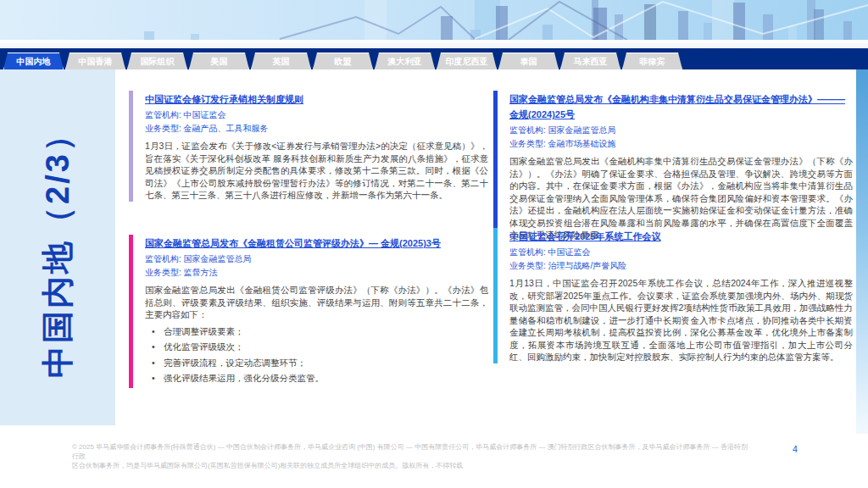 This screenshot has height=488, width=868. Describe the element at coordinates (317, 378) in the screenshot. I see `bullet-item: 强化评级结果运用，强化分级分类监管。` at that location.